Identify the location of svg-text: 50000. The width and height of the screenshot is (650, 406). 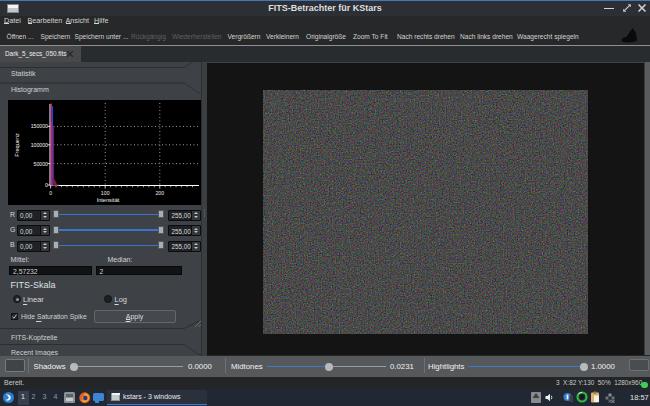
(42, 164).